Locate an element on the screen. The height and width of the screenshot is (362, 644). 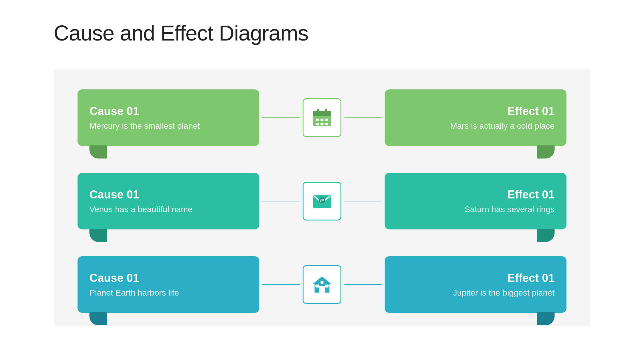
cause-2-subtitle: Venus has a beautiful name is located at coordinates (168, 209).